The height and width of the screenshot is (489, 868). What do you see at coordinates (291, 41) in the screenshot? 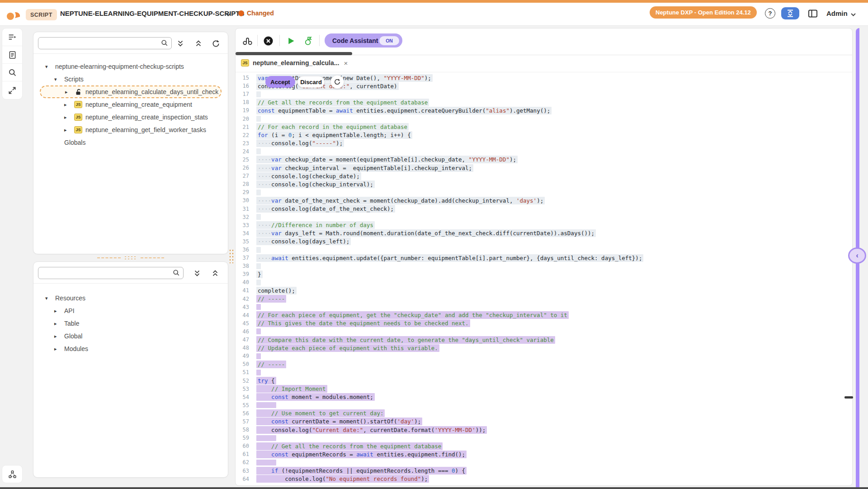
I see `run-button` at bounding box center [291, 41].